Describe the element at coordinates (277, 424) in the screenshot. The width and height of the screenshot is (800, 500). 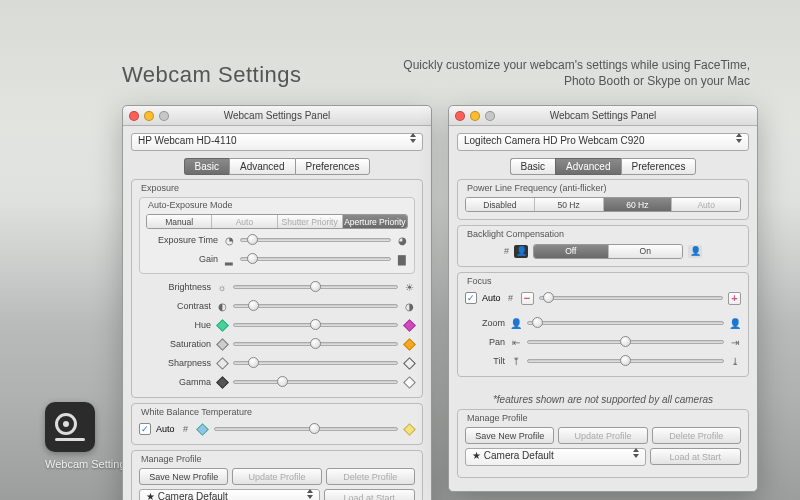
I see `white-balance-group: White Balance Temperature ✓ Auto #` at that location.